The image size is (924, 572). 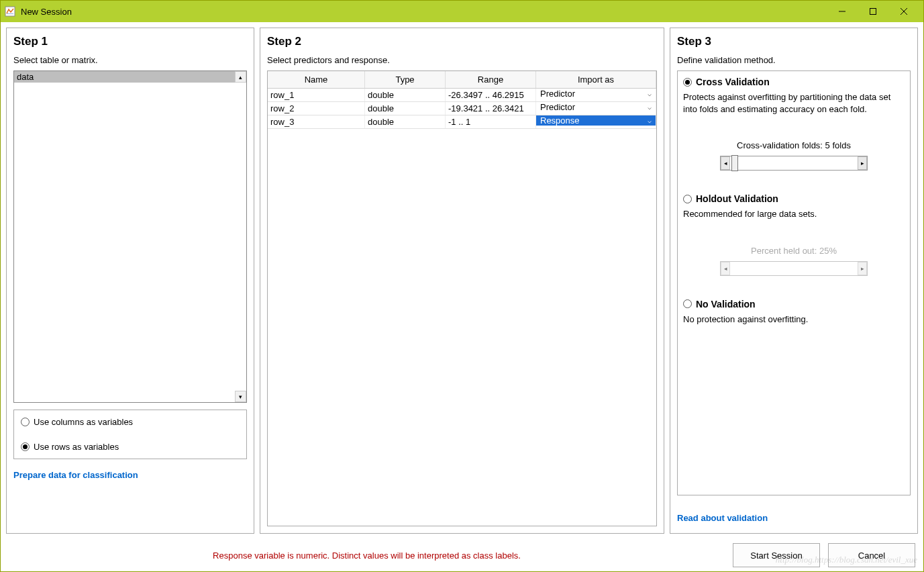 What do you see at coordinates (596, 122) in the screenshot?
I see `cell-import: Response⌵` at bounding box center [596, 122].